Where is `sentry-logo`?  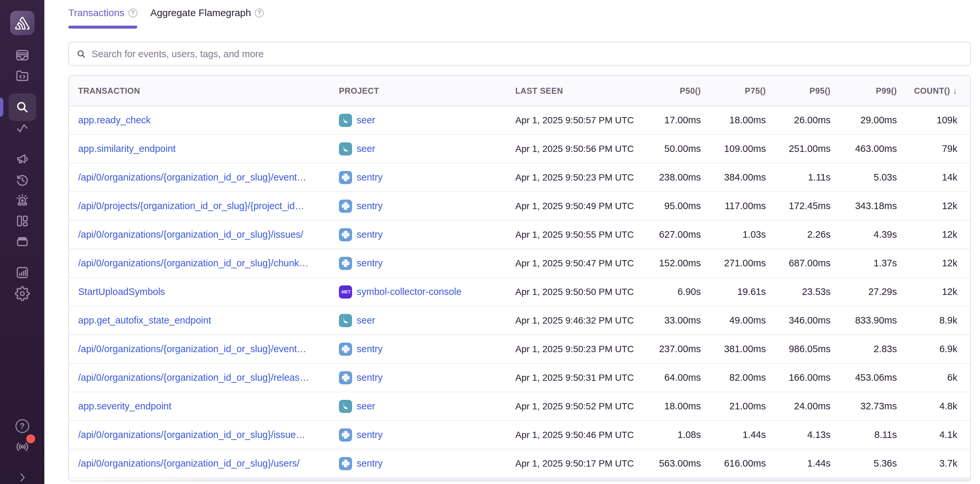
sentry-logo is located at coordinates (22, 23).